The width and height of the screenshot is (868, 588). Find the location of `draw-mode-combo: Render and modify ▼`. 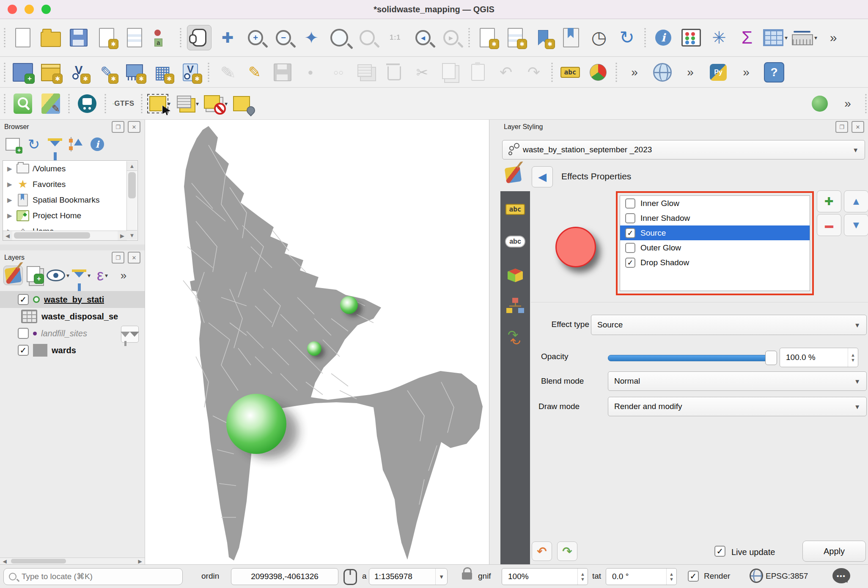

draw-mode-combo: Render and modify ▼ is located at coordinates (737, 407).